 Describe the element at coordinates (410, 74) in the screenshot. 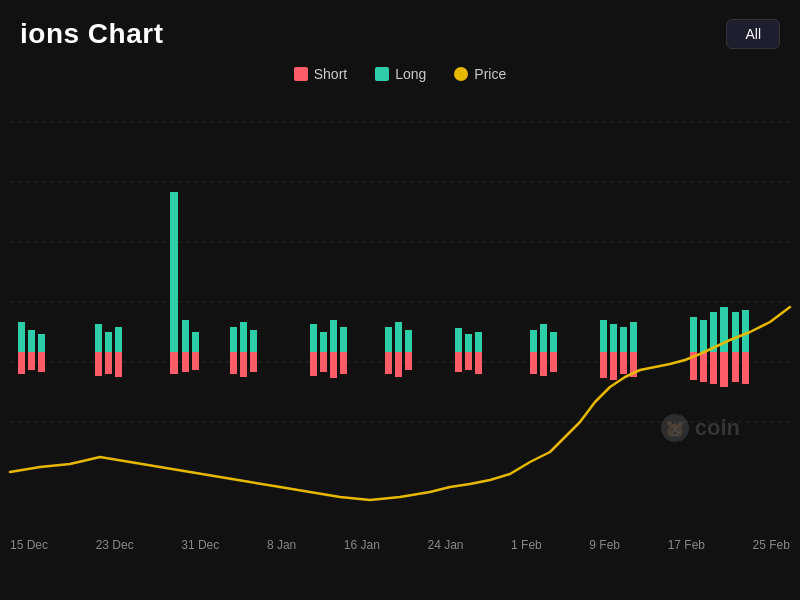

I see `long-label: Long` at that location.